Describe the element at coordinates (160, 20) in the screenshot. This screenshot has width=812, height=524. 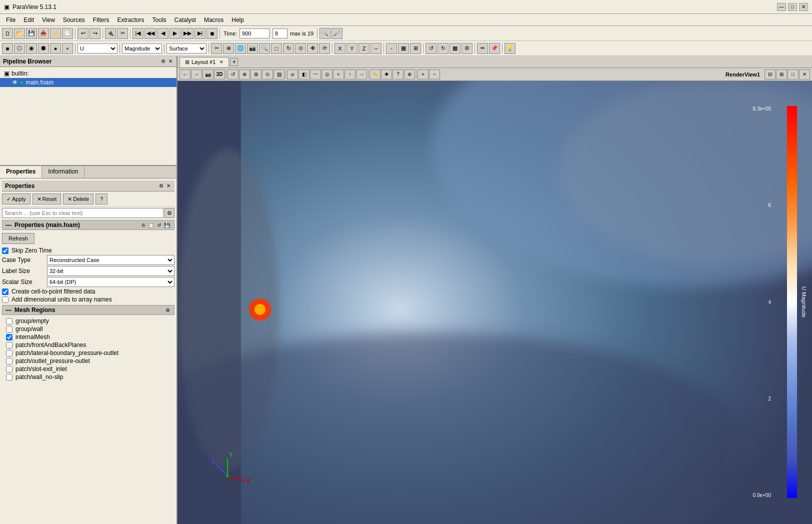
I see `menu-item-tools: Tools` at that location.